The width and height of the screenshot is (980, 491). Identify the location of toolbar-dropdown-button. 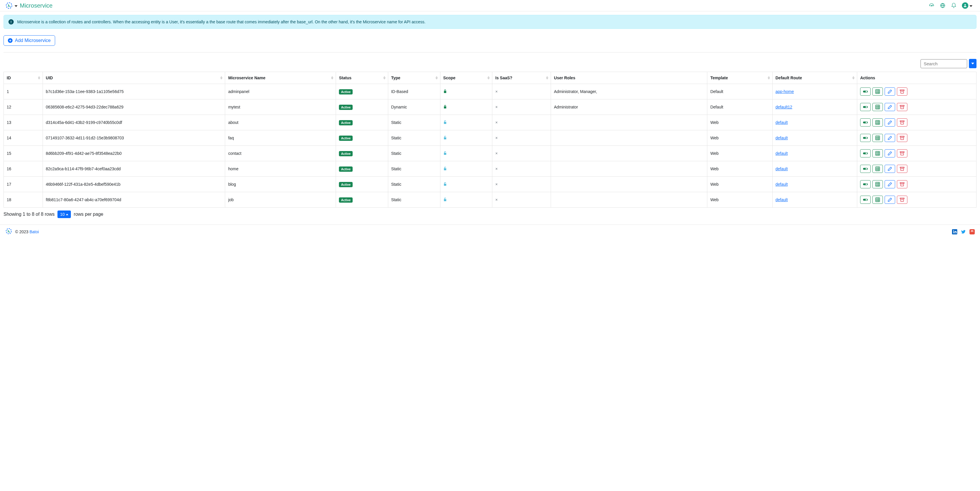
(973, 64).